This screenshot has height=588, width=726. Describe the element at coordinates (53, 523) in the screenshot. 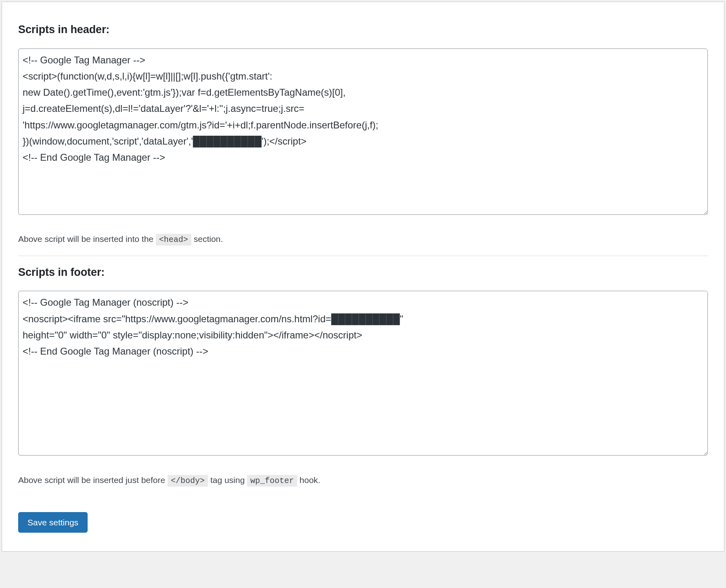

I see `save-settings-button: Save settings` at that location.